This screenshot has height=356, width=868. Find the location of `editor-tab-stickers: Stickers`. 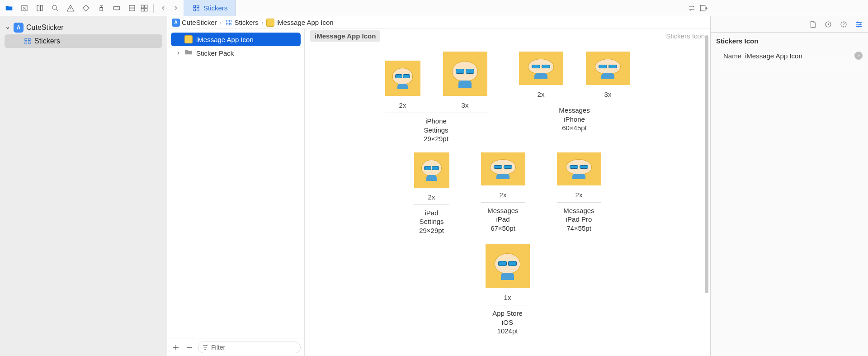

editor-tab-stickers: Stickers is located at coordinates (210, 8).